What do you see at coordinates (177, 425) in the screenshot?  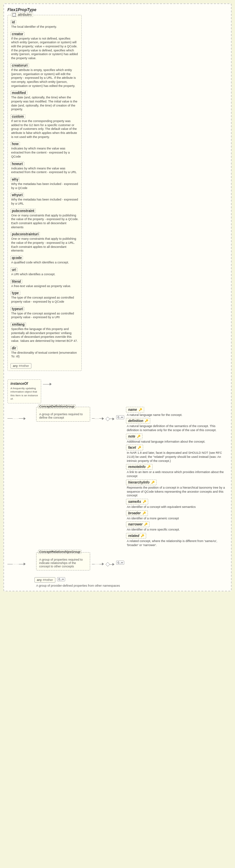 I see `right-item-definition: definition 🔑 A natural language definiti…` at bounding box center [177, 425].